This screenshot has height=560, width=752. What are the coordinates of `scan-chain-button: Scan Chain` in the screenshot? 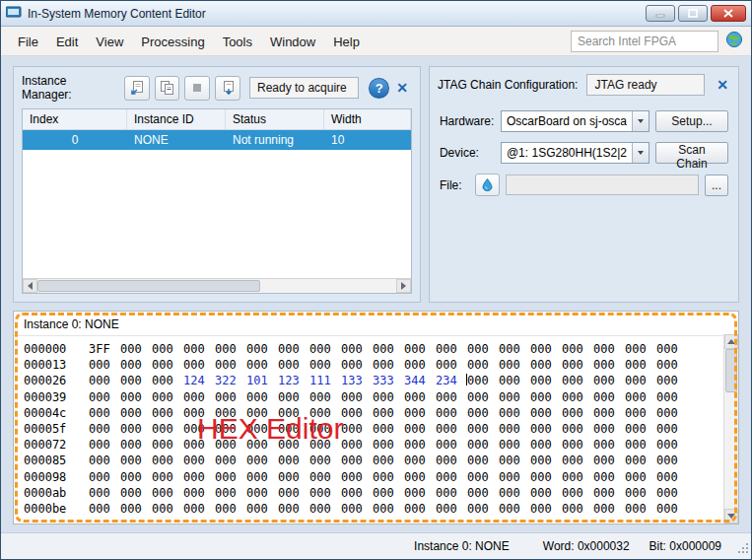 It's located at (692, 153).